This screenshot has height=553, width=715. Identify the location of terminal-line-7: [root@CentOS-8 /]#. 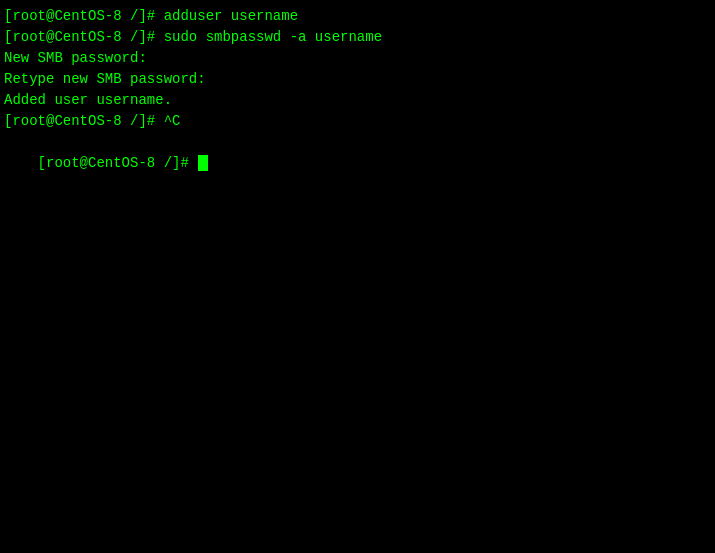
(358, 164).